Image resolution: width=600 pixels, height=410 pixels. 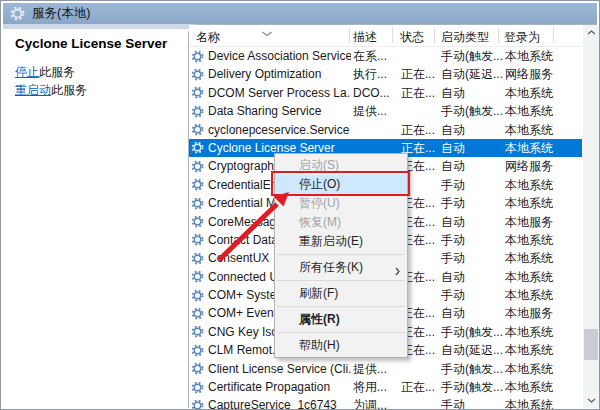 What do you see at coordinates (27, 72) in the screenshot?
I see `stop-service-link: 停止` at bounding box center [27, 72].